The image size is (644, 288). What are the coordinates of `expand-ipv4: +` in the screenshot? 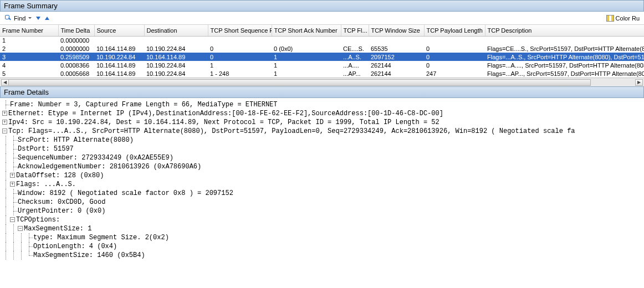 It's located at (4, 122).